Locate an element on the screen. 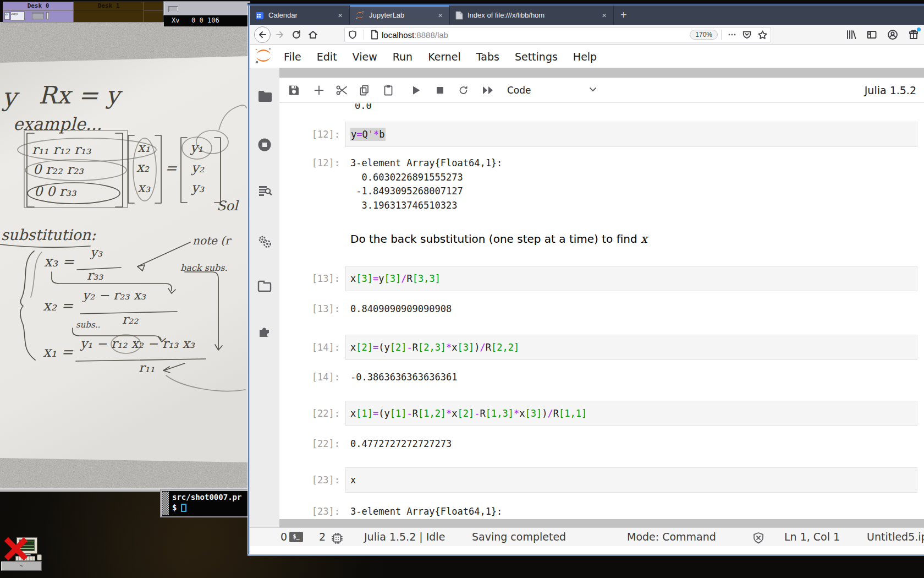 The image size is (924, 578). calendar-favicon is located at coordinates (260, 15).